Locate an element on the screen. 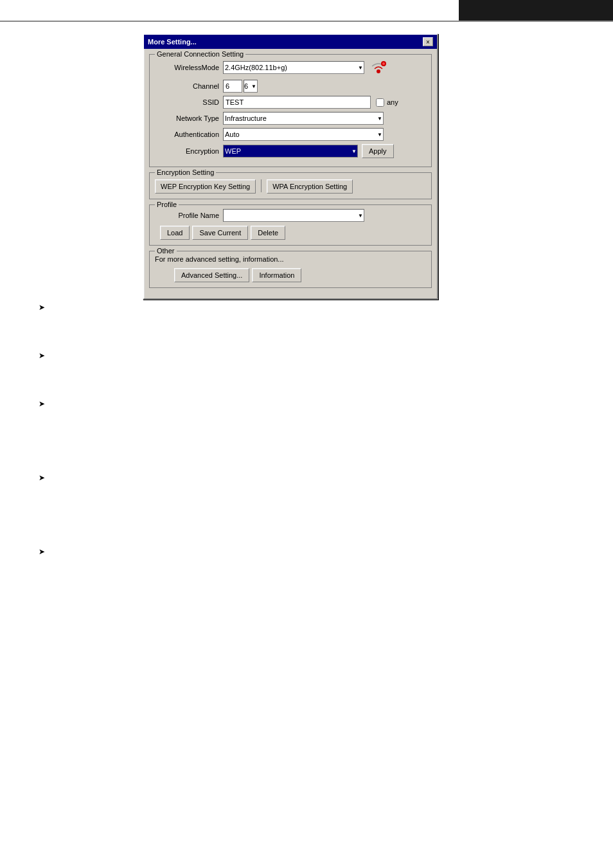  profile-label: Profile is located at coordinates (167, 204).